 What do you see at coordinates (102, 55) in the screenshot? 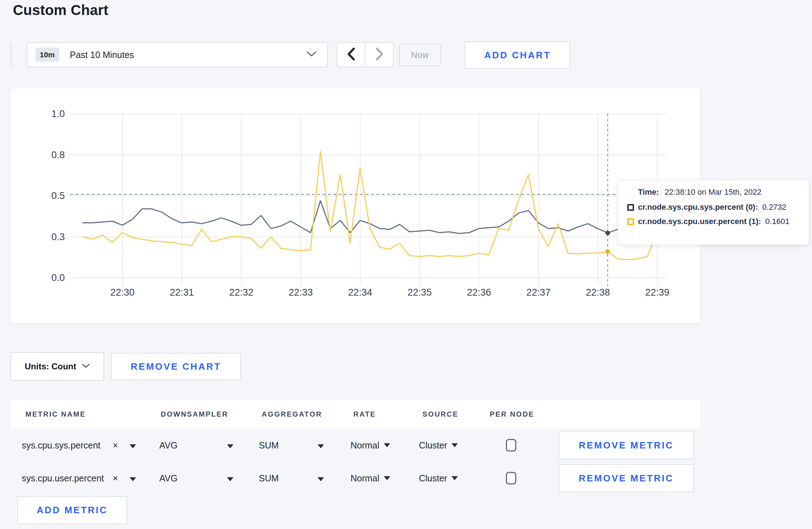
I see `time-range-label: Past 10 Minutes` at bounding box center [102, 55].